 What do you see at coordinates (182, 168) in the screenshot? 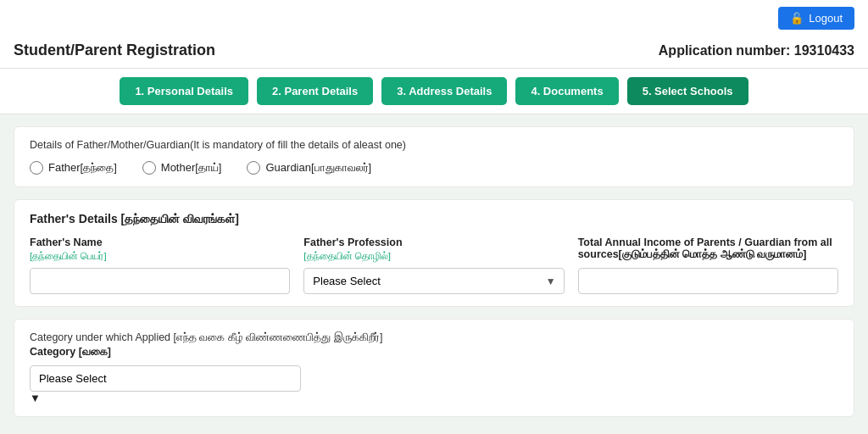
I see `radio-mother: Mother[தாய்]` at bounding box center [182, 168].